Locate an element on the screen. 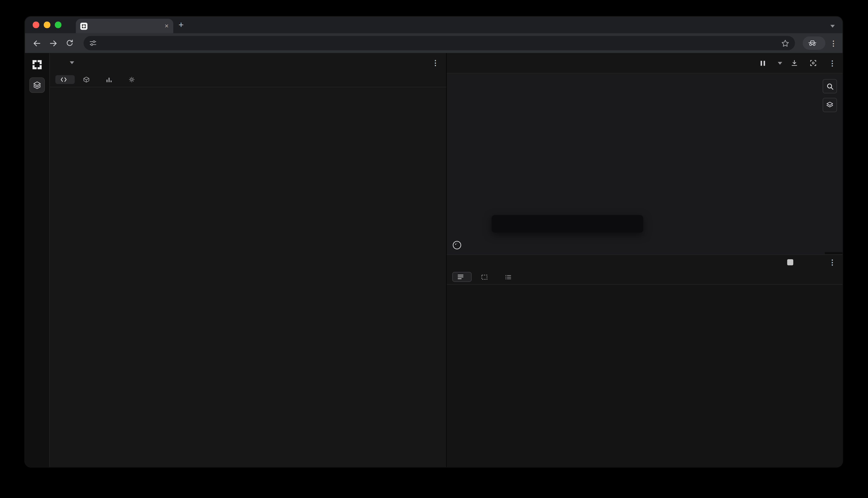  app-rail is located at coordinates (38, 260).